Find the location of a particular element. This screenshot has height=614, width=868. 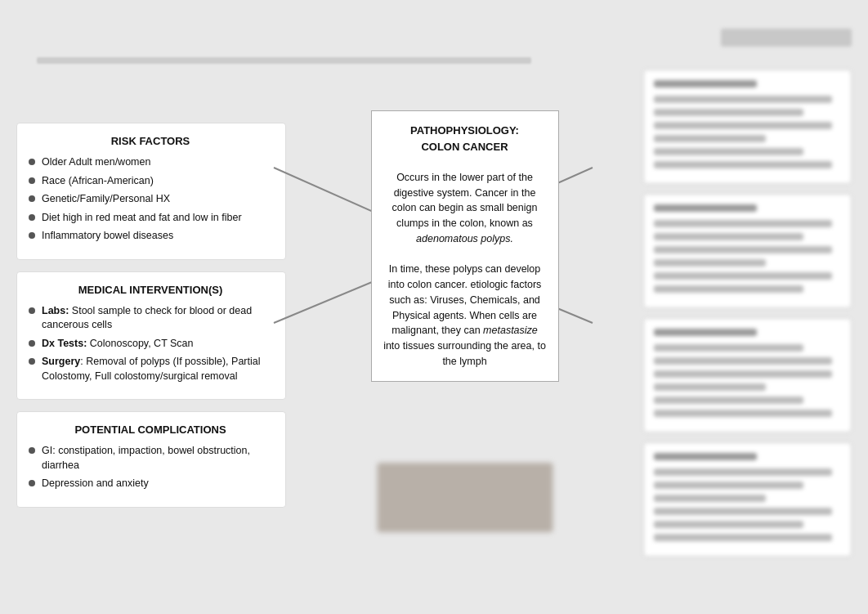

pathophysiology-italic2: metastasize is located at coordinates (510, 330).